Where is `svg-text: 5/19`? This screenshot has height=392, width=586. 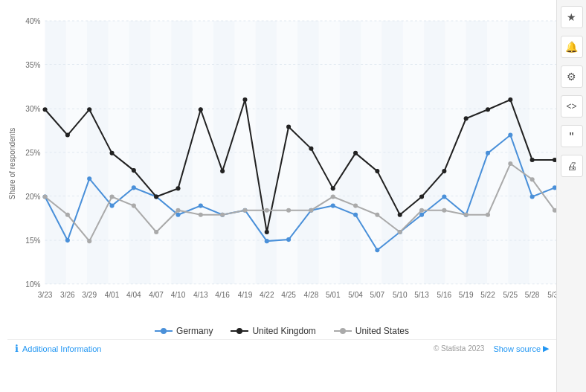 svg-text: 5/19 is located at coordinates (466, 295).